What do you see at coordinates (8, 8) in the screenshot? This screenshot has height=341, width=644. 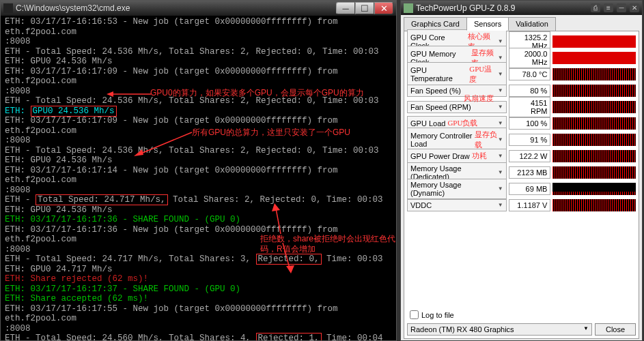 I see `cmd-icon` at bounding box center [8, 8].